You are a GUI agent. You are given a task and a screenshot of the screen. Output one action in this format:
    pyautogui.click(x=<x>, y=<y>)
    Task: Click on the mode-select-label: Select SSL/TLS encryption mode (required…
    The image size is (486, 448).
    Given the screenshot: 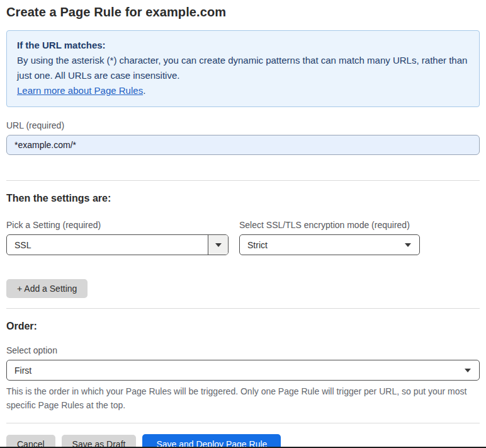 What is the action you would take?
    pyautogui.click(x=330, y=225)
    